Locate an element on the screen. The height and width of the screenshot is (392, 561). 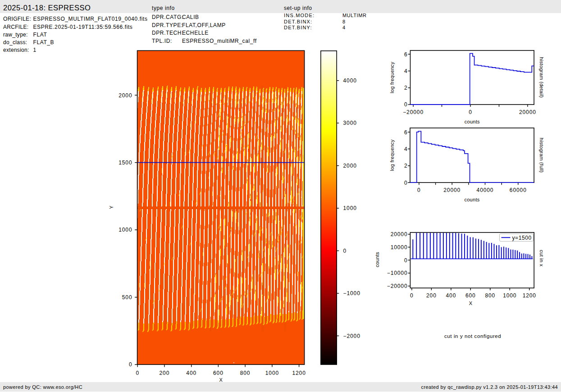
svg-text: DPR.TECH: is located at coordinates (168, 33).